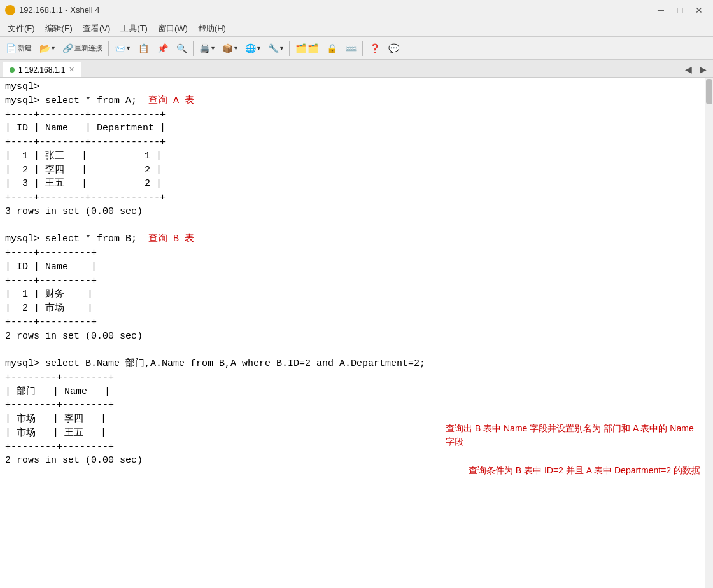 This screenshot has height=588, width=713. I want to click on tableA-row1: | 1 | 张三 | 1 |, so click(83, 157).